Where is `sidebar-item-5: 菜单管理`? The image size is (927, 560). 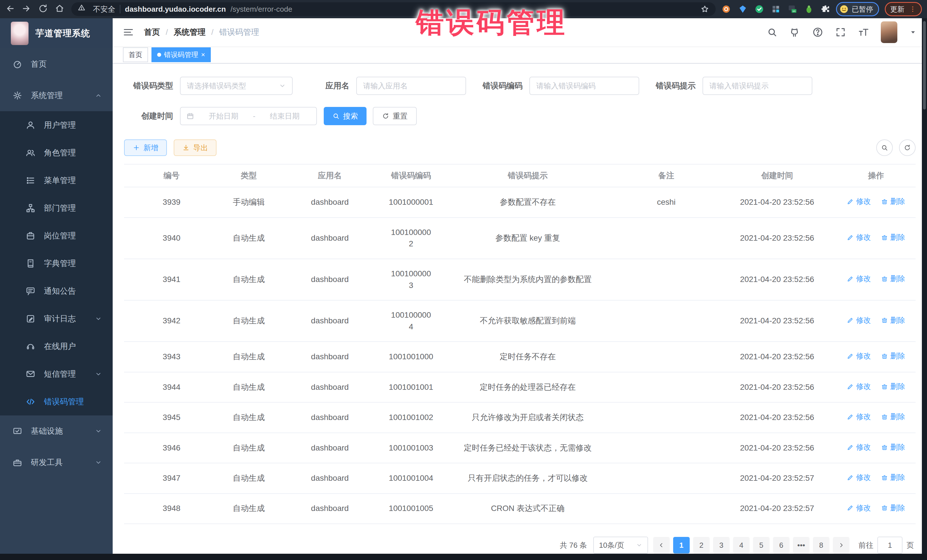
sidebar-item-5: 菜单管理 is located at coordinates (56, 181).